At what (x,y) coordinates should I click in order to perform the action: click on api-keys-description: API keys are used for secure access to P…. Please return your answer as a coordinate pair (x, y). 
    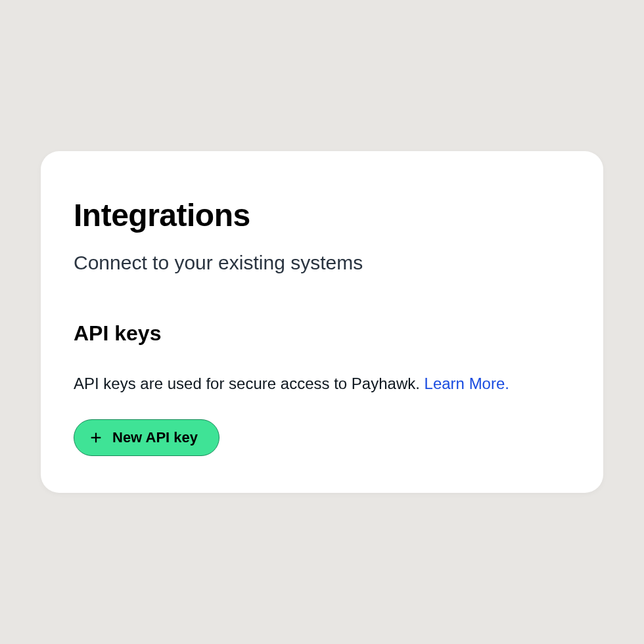
    Looking at the image, I should click on (322, 384).